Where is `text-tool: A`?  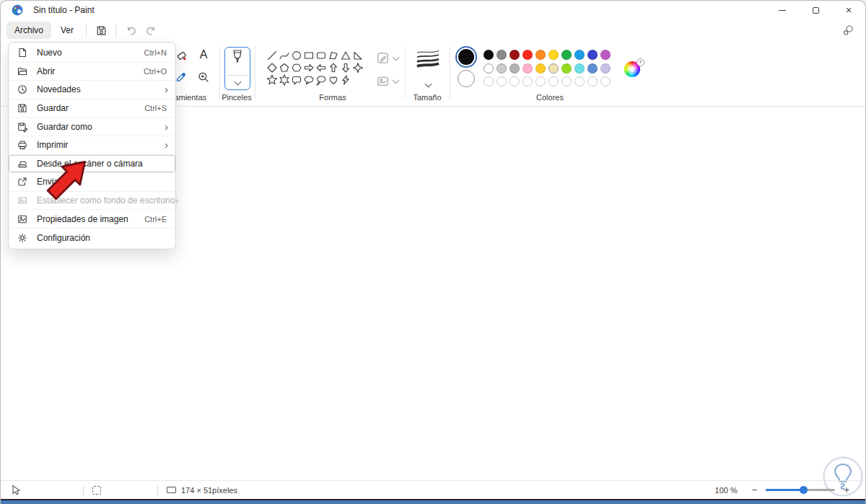 text-tool: A is located at coordinates (204, 55).